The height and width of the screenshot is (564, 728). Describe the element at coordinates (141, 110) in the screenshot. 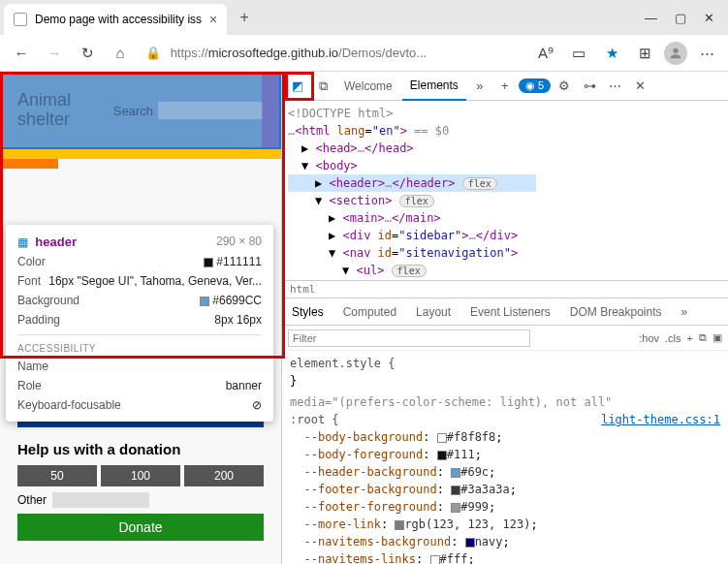

I see `inspected-header: Animal shelter Search` at that location.